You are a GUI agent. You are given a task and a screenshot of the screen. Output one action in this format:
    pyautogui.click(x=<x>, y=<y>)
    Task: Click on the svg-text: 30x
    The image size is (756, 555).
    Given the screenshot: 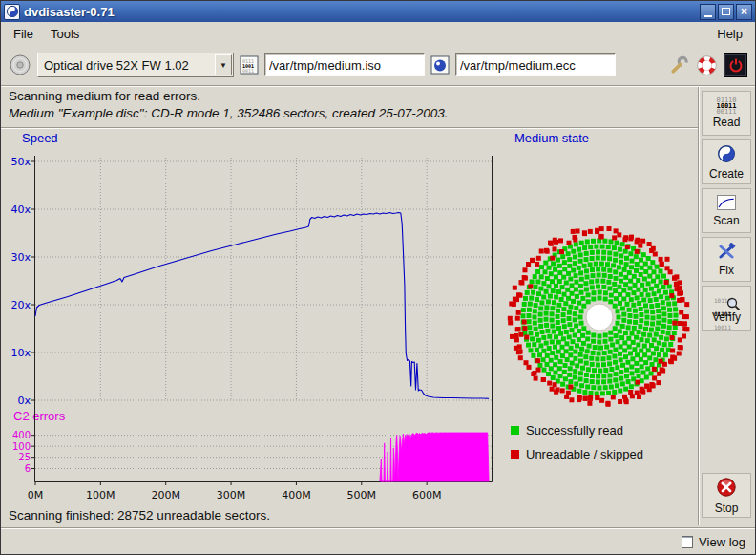 What is the action you would take?
    pyautogui.click(x=21, y=258)
    